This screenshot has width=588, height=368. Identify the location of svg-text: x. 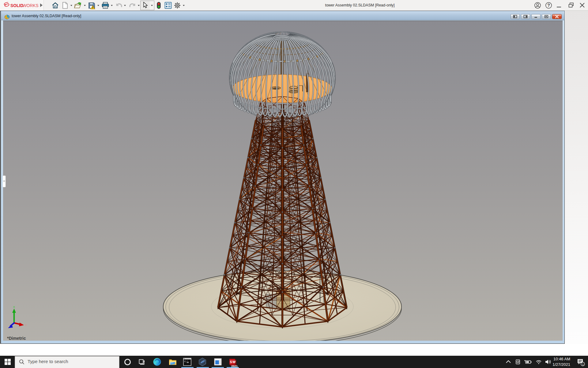
(26, 325).